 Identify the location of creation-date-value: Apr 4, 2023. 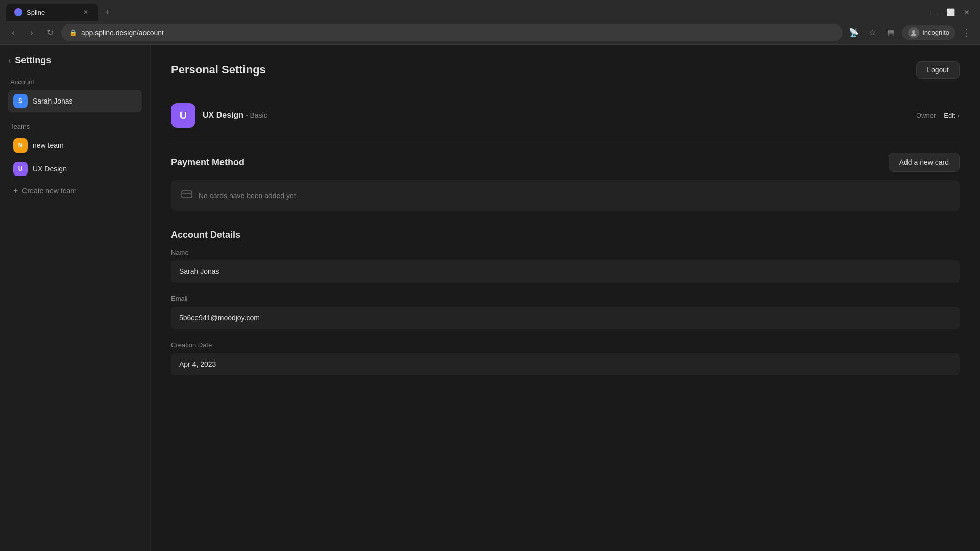
(566, 364).